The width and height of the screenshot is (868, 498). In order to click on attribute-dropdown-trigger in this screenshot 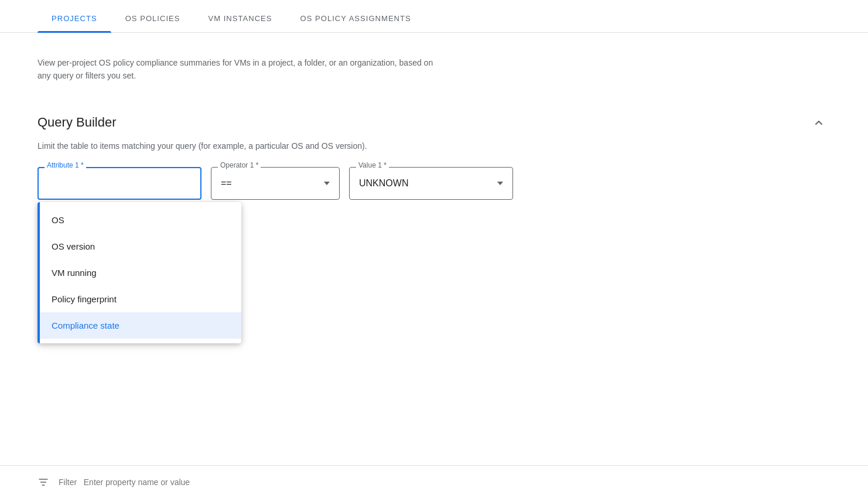, I will do `click(119, 183)`.